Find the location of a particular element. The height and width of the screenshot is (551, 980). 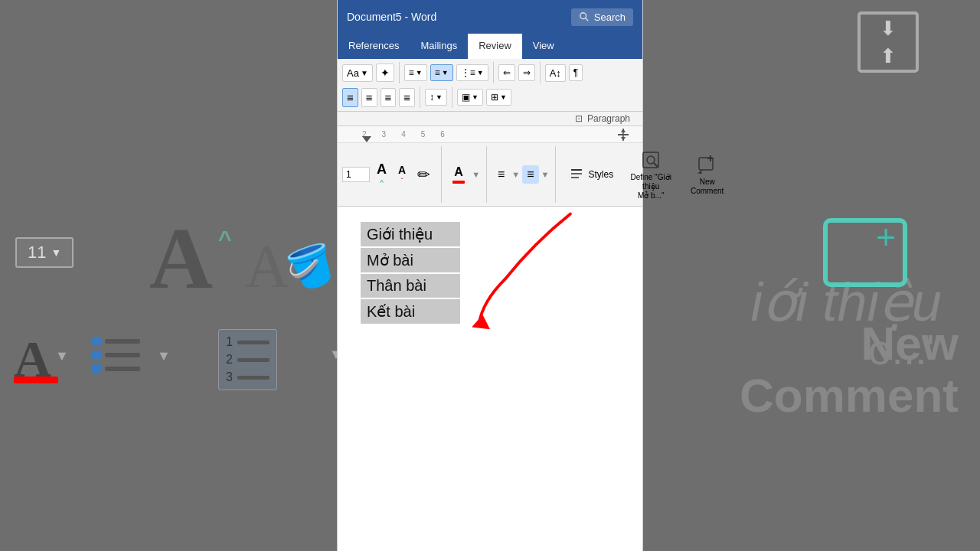

separator2 is located at coordinates (493, 73).